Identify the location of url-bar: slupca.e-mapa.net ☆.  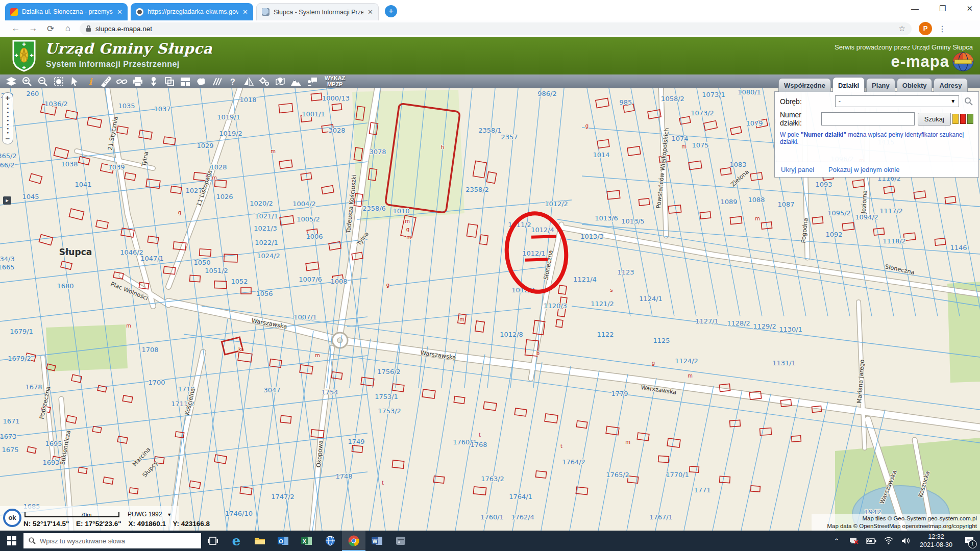
(496, 29).